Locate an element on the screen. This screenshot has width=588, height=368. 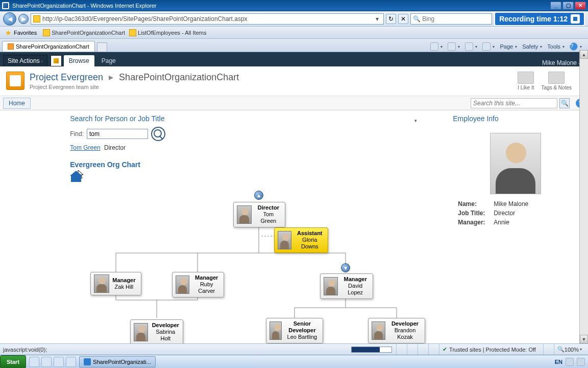
breadcrumb-page: SharePointOrganizationChart is located at coordinates (179, 77).